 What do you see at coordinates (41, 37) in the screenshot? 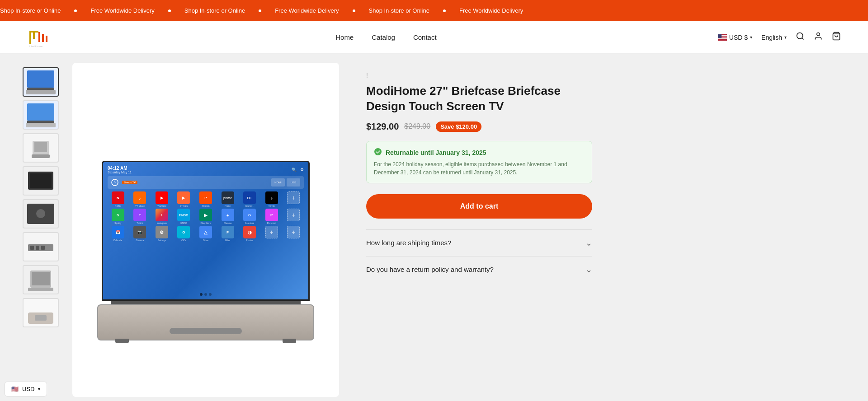
I see `logo-area: ModiHome` at bounding box center [41, 37].